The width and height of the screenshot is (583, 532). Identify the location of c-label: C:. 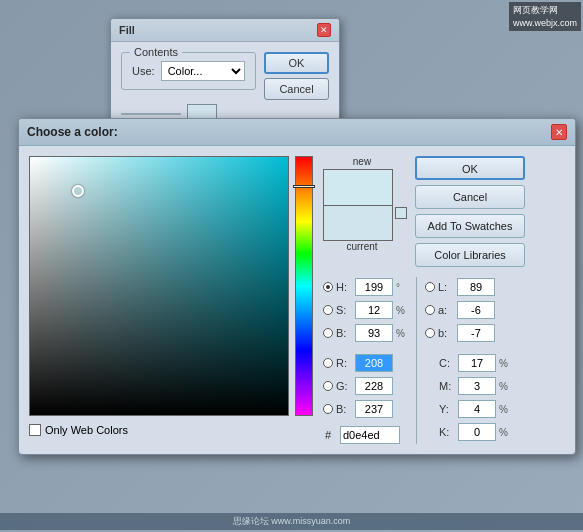
(447, 363).